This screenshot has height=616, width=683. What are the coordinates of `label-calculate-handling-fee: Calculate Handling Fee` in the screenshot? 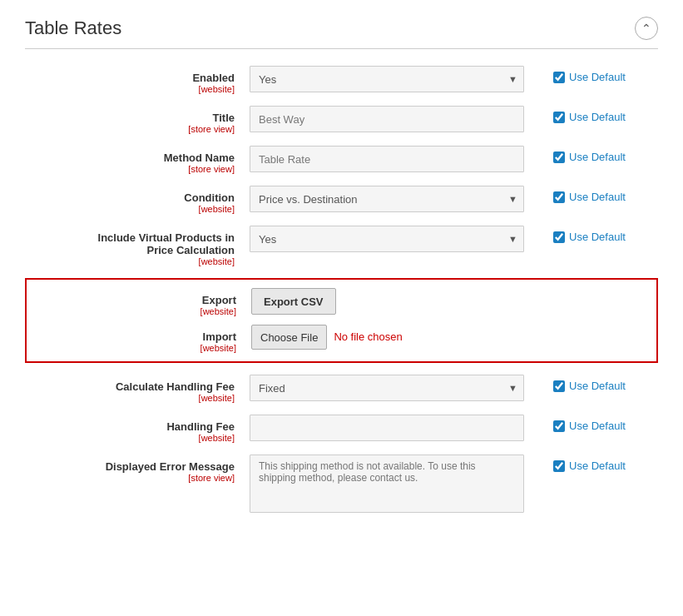 It's located at (130, 386).